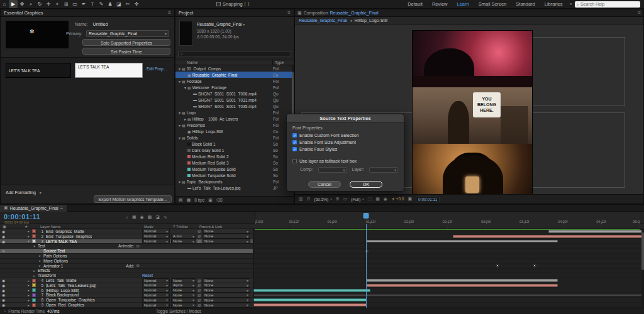 The image size is (644, 314). I want to click on layer-name: Open_Turquoise_Graphics, so click(70, 300).